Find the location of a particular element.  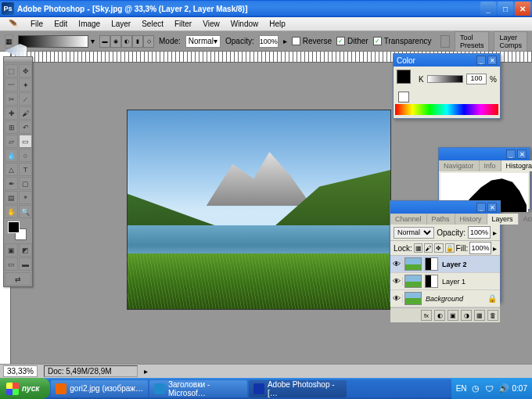

layer-opacity-input: 100% is located at coordinates (479, 232).